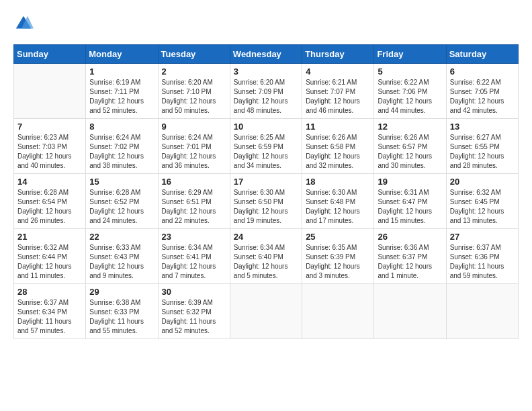  I want to click on day-info: Sunrise: 6:38 AMSunset: 6:33 PMDaylight:…, so click(122, 317).